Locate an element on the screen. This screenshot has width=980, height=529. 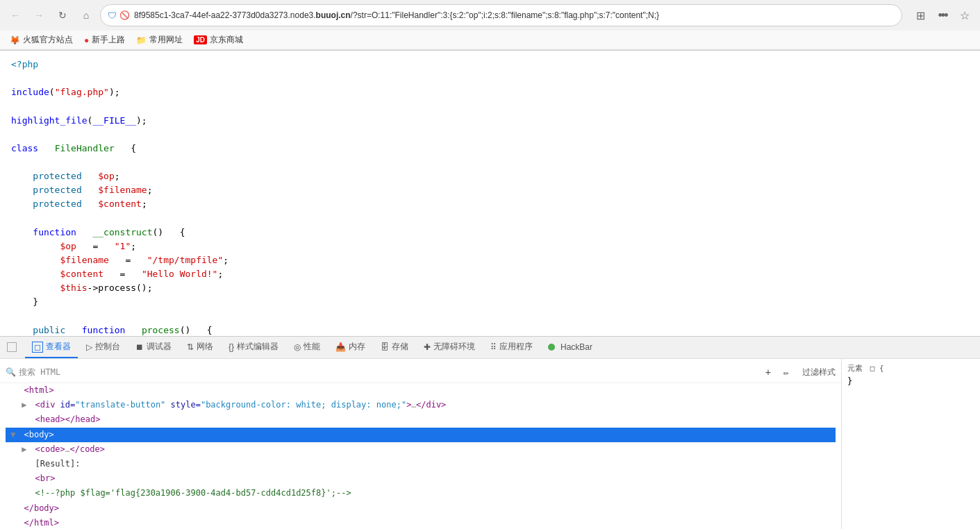
ellipsis: … is located at coordinates (414, 405).